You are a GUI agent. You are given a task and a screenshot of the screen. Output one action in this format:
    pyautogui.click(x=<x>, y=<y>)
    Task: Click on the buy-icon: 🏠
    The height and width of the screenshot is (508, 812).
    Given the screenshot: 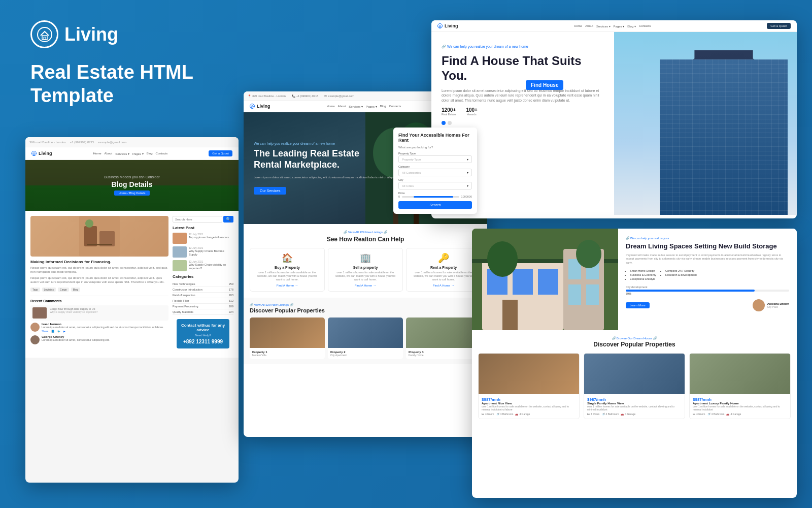 What is the action you would take?
    pyautogui.click(x=287, y=258)
    